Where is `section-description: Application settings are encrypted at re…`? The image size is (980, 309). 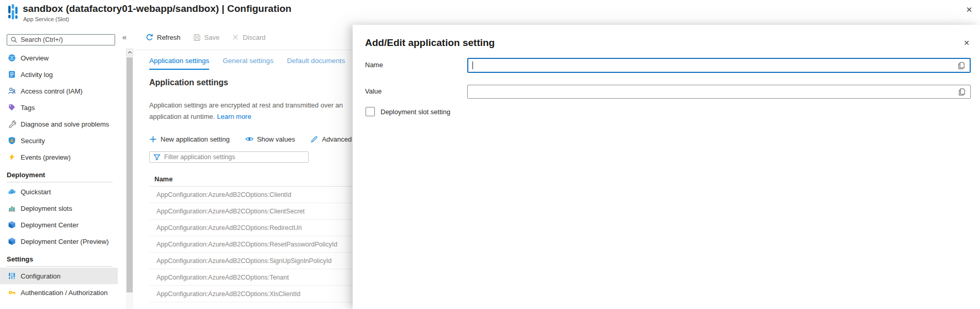
section-description: Application settings are encrypted at re… is located at coordinates (251, 111).